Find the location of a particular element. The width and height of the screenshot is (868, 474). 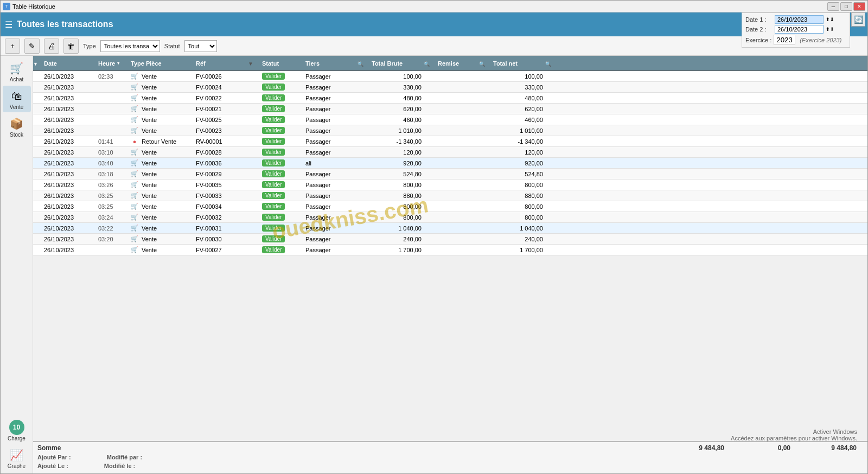

edit-button: ✎ is located at coordinates (32, 46).